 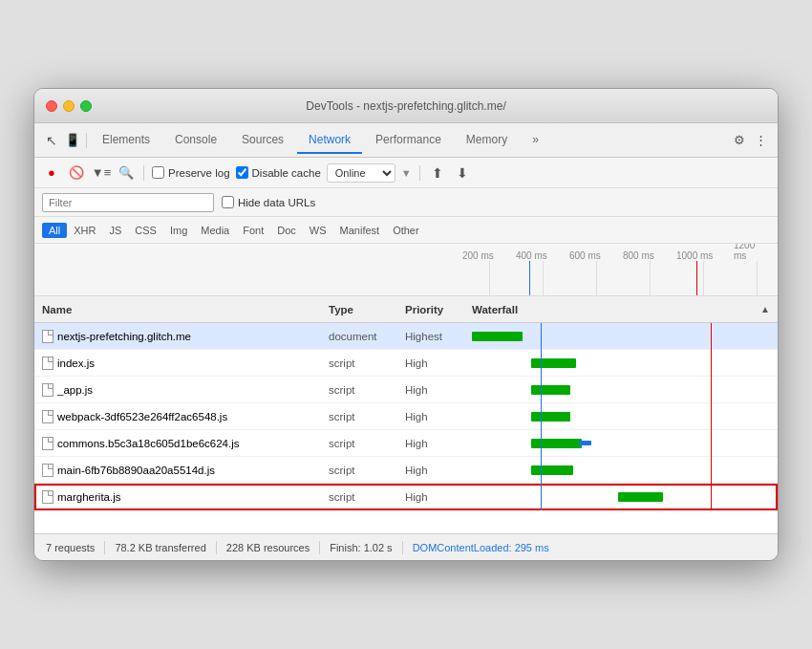 I want to click on wf-bar, so click(x=497, y=336).